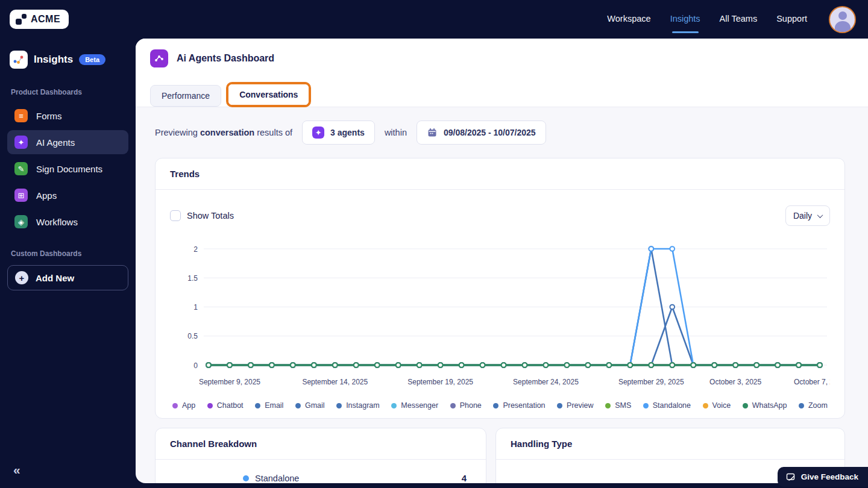 The width and height of the screenshot is (868, 488). I want to click on section-title-product-dashboards: Product Dashboards, so click(68, 92).